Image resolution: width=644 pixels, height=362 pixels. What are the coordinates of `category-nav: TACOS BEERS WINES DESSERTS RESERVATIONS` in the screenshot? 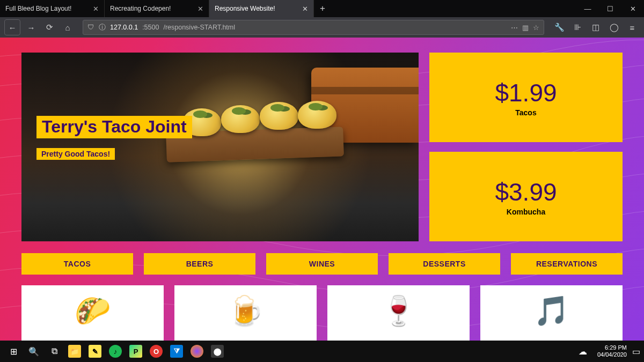 It's located at (322, 264).